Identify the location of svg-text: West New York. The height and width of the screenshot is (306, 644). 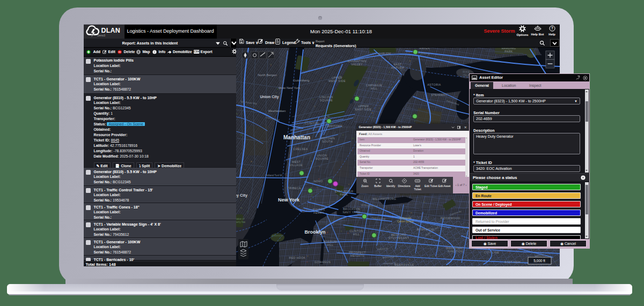
(290, 88).